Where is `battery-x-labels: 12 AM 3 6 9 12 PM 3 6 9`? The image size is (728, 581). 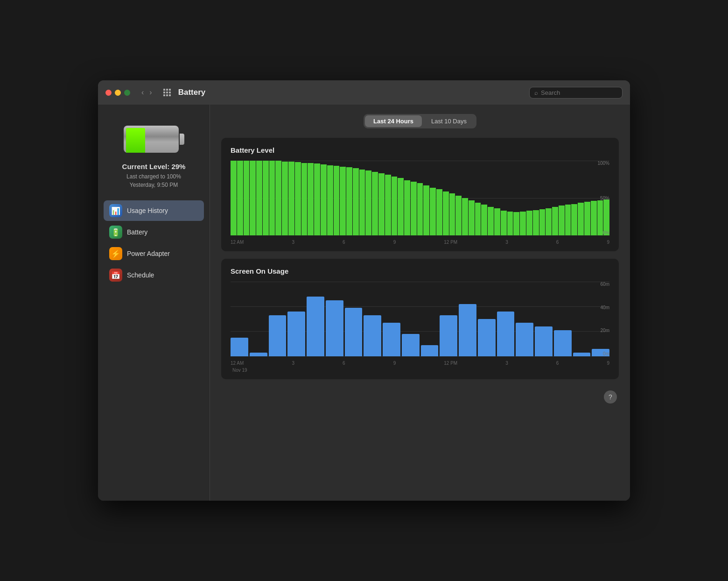
battery-x-labels: 12 AM 3 6 9 12 PM 3 6 9 is located at coordinates (420, 240).